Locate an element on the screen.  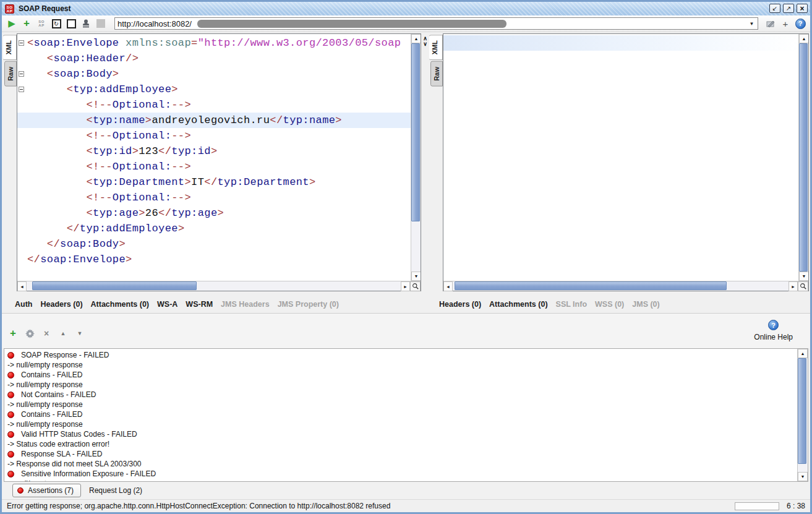
assertion-detail: -> Response did not meet SLA 2003/300 is located at coordinates (401, 464).